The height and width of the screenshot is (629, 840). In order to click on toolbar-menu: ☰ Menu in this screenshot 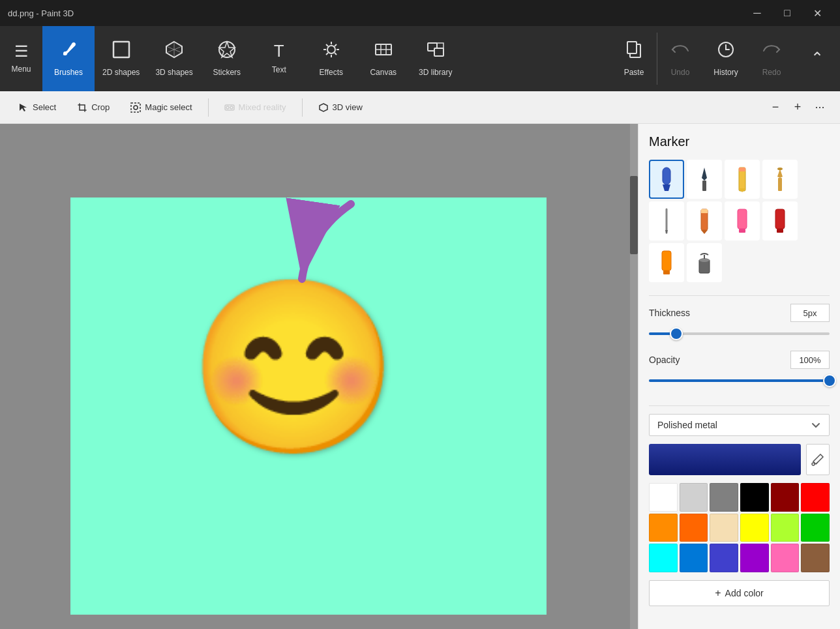, I will do `click(21, 59)`.